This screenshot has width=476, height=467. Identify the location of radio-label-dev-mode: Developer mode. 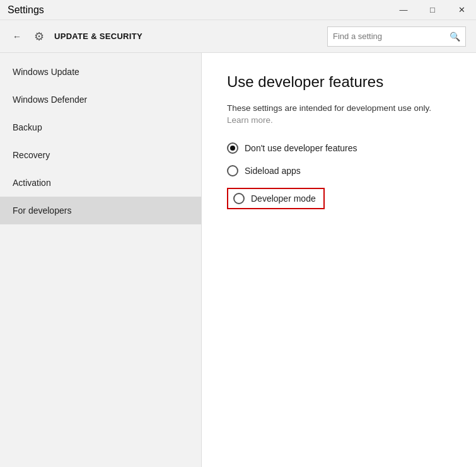
(284, 199).